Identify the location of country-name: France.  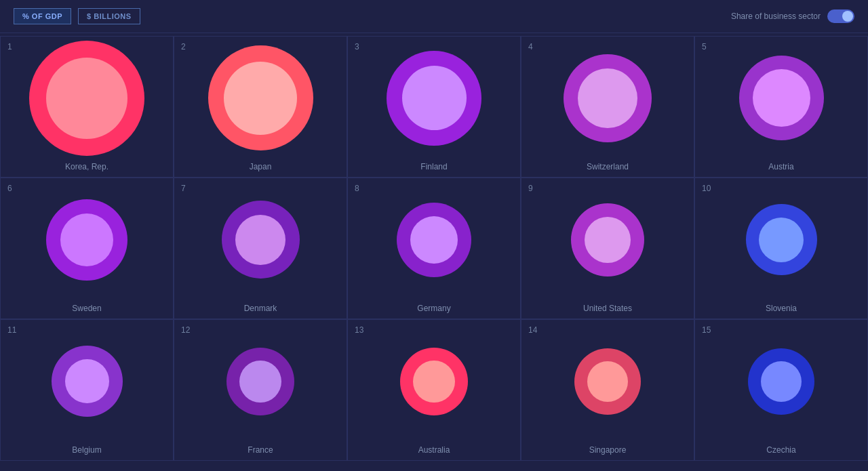
(260, 450).